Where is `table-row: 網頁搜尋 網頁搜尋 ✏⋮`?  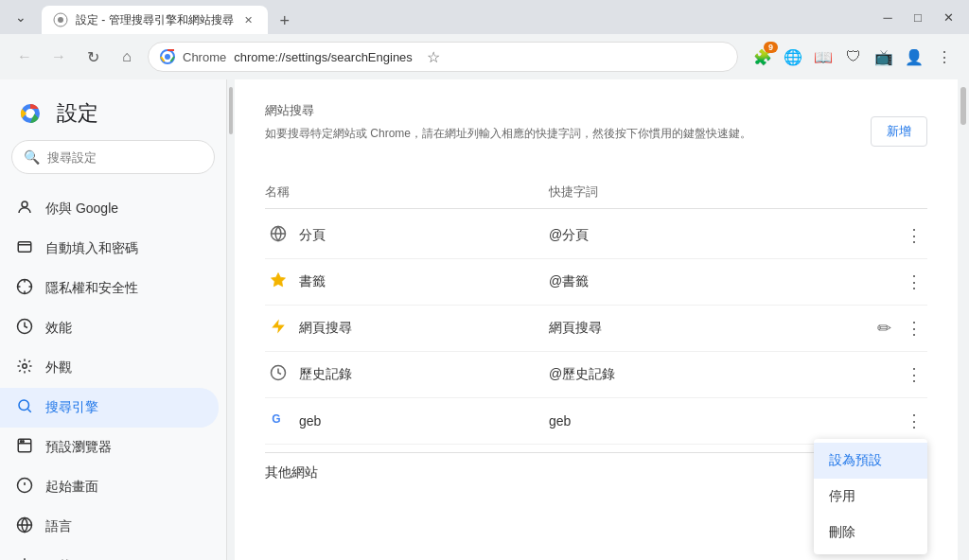 table-row: 網頁搜尋 網頁搜尋 ✏⋮ is located at coordinates (596, 329).